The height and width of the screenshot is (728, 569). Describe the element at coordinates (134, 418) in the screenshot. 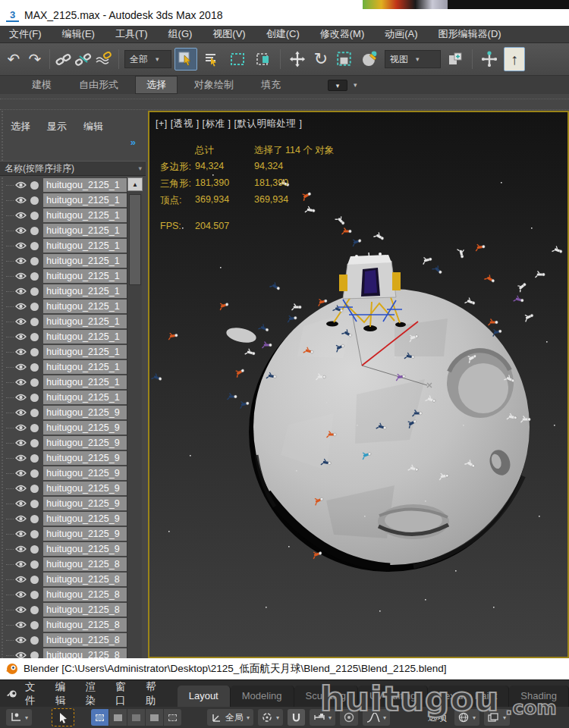

I see `object-list-scrollbar: ▲` at that location.